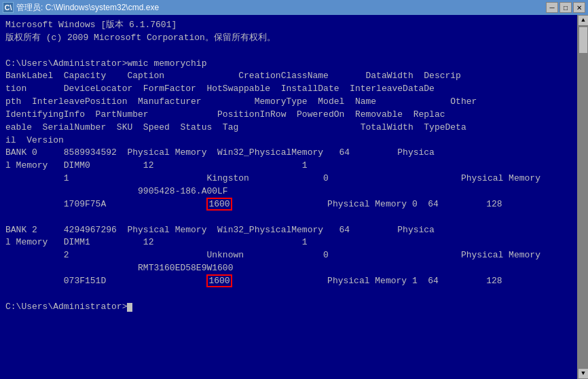 The width and height of the screenshot is (588, 379). What do you see at coordinates (288, 141) in the screenshot?
I see `line-10: il Version` at bounding box center [288, 141].